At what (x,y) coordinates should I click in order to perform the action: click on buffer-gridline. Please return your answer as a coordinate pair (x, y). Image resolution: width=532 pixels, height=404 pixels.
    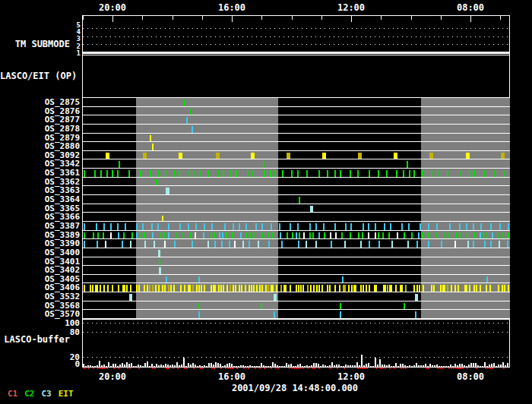
    Looking at the image, I should click on (296, 324).